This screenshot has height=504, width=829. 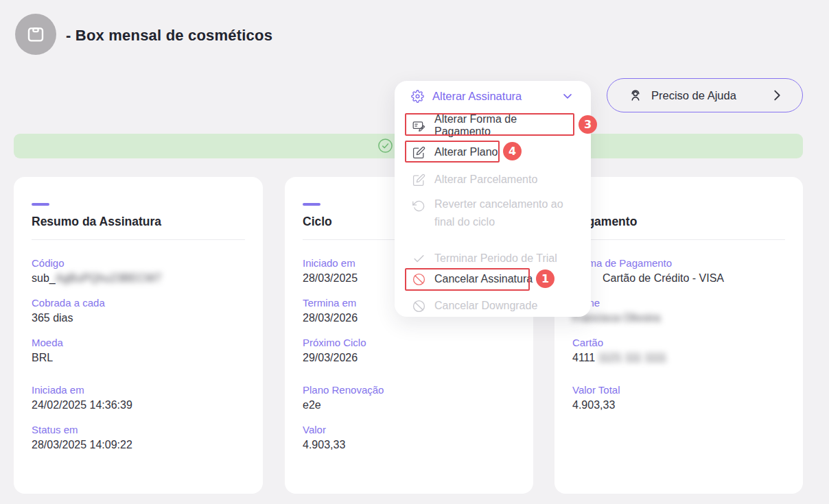 I want to click on field-valor: Valor 4.903,33, so click(x=409, y=437).